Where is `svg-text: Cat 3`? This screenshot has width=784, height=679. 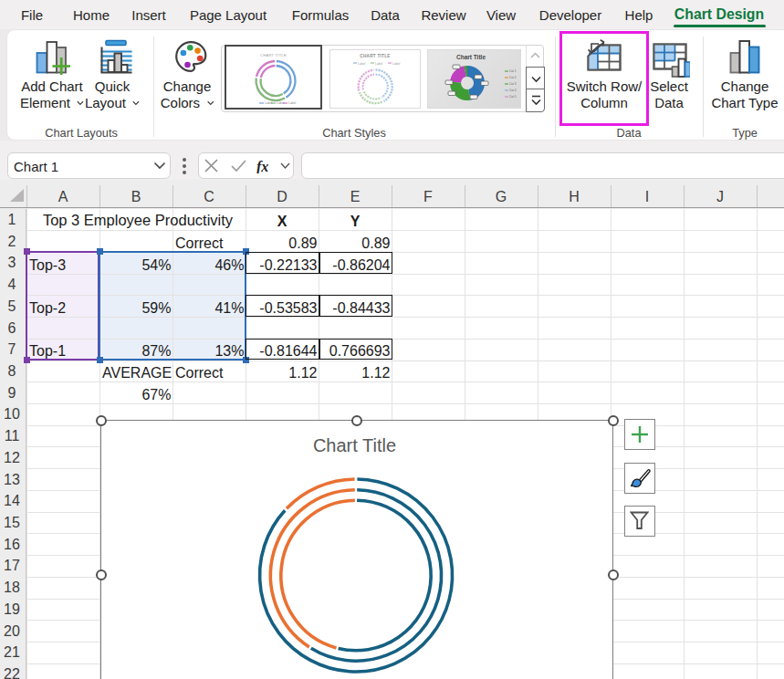 svg-text: Cat 3 is located at coordinates (513, 84).